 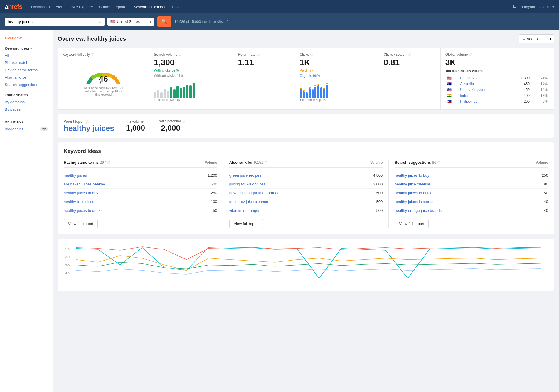 What do you see at coordinates (81, 224) in the screenshot?
I see `hst-view-report-btn: View full report` at bounding box center [81, 224].